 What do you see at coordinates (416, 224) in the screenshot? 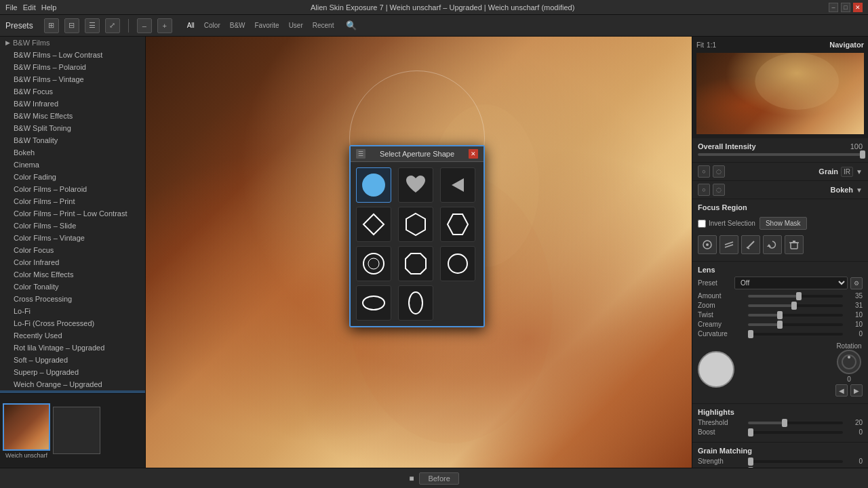
I see `shape-hexagon6` at bounding box center [416, 224].